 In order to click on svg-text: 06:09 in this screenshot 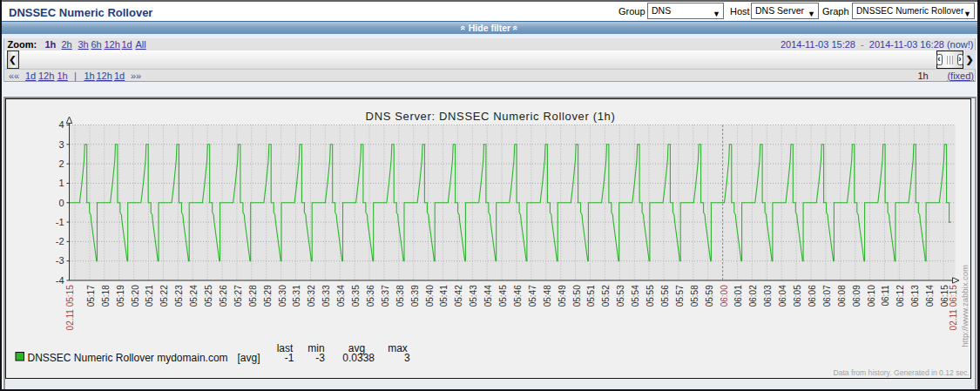, I will do `click(857, 296)`.